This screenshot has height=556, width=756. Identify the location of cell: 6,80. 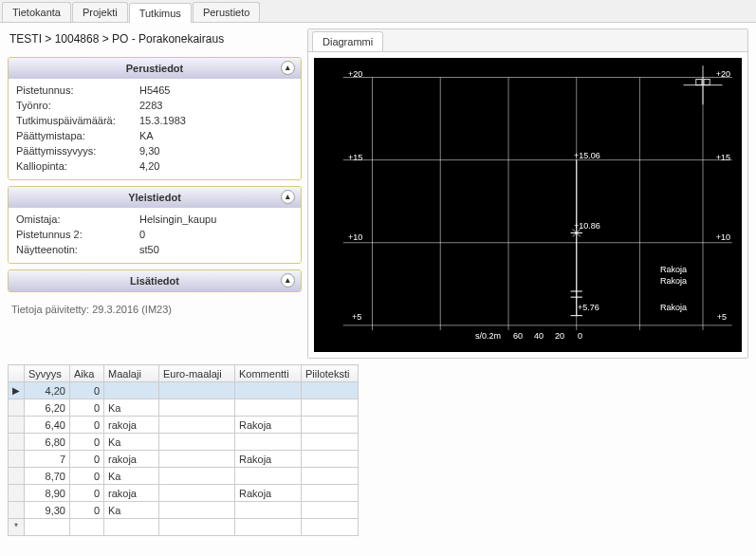
(47, 442).